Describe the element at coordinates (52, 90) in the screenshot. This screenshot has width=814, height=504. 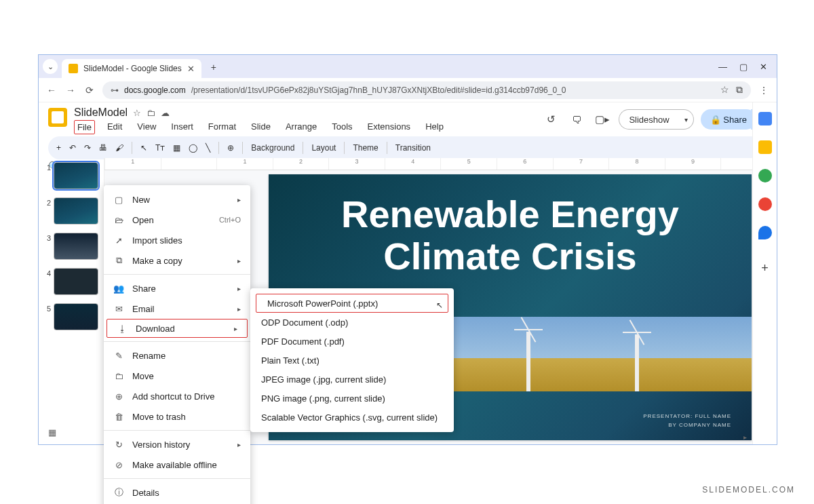
I see `back-button: ←` at that location.